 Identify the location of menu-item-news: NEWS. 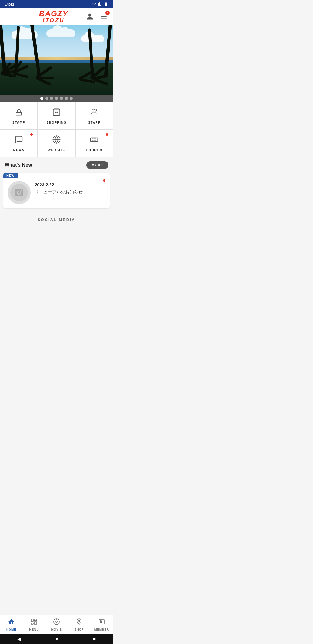
(19, 143).